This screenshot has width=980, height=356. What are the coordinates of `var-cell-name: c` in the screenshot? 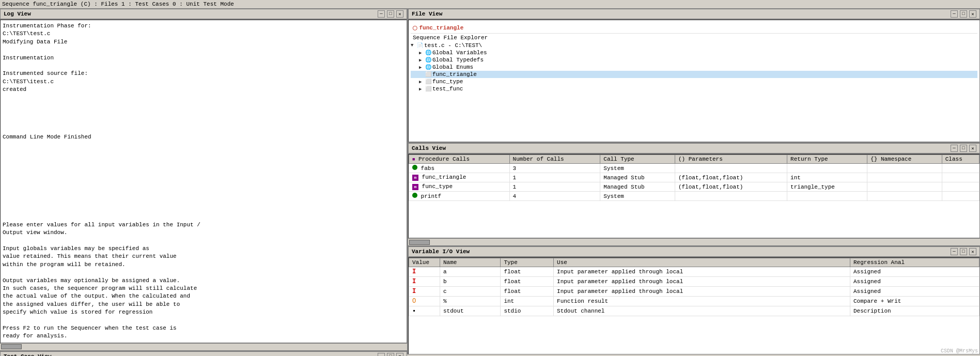 It's located at (470, 291).